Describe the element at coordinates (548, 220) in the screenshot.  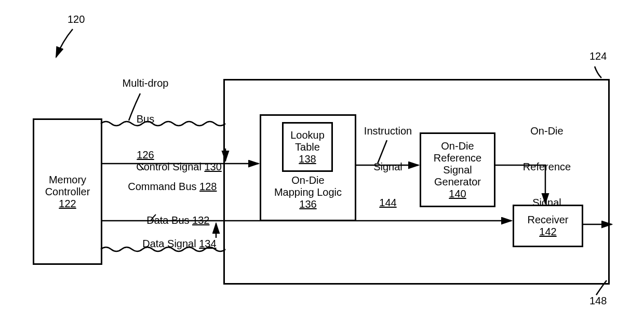
I see `receiver-line1: Receiver` at that location.